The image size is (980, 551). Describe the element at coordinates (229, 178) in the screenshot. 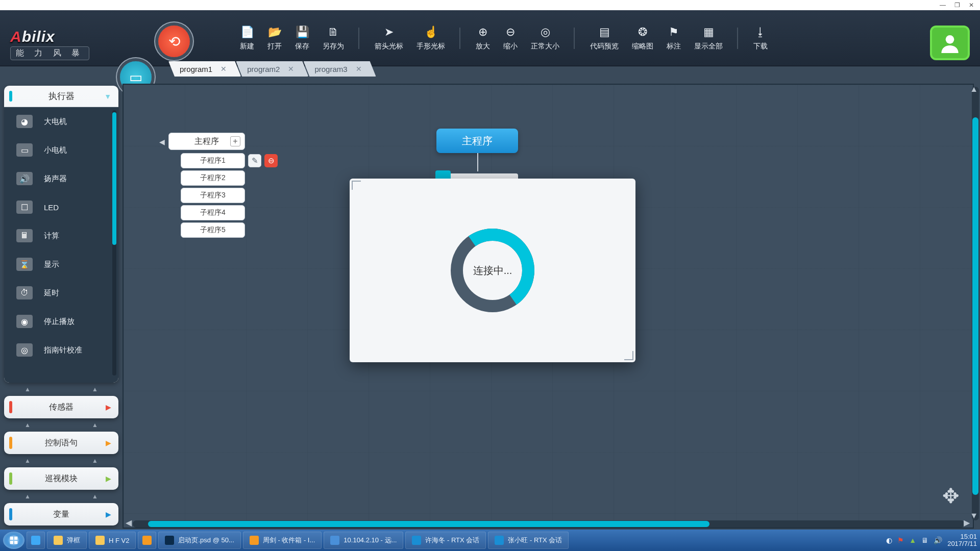

I see `tree-sub-row: 子程序2` at that location.